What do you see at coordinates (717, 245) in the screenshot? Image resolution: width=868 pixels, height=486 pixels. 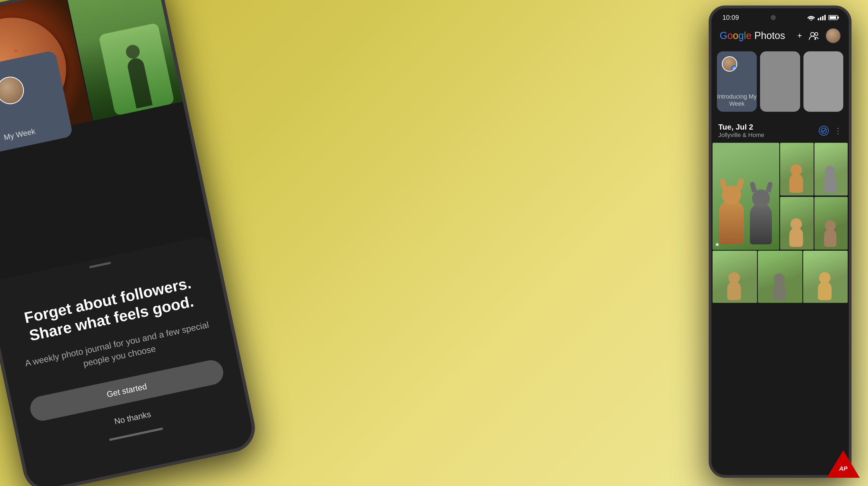 I see `star-icon: ★` at bounding box center [717, 245].